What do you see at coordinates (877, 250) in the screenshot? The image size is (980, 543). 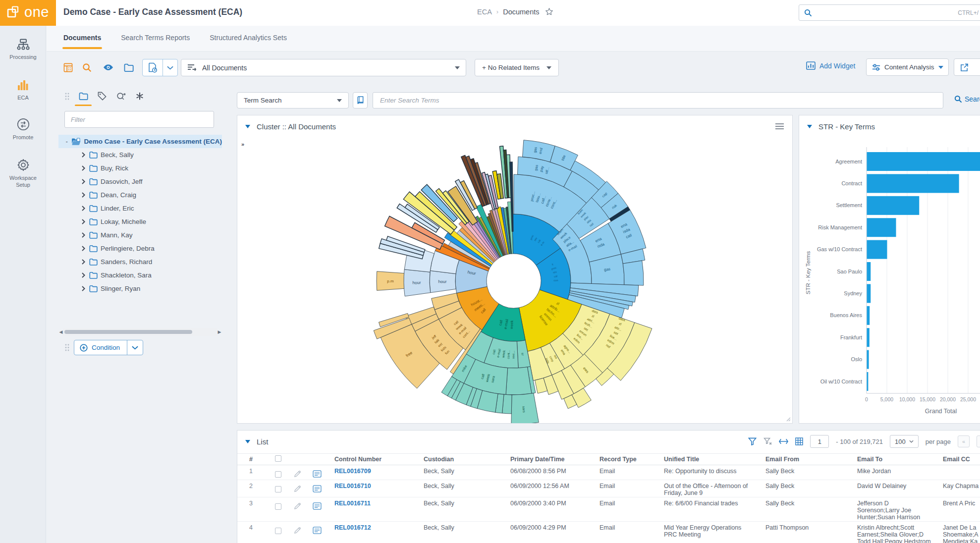 I see `bar-gas-w-10-contract` at bounding box center [877, 250].